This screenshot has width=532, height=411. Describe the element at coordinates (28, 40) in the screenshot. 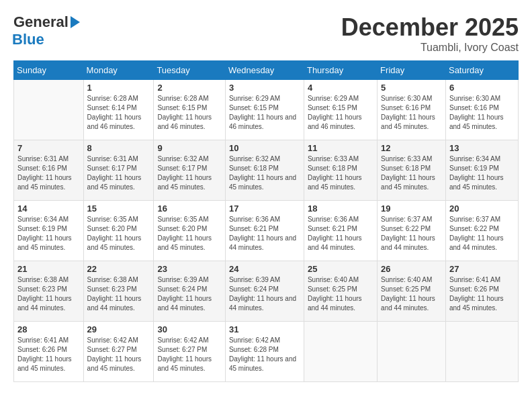

I see `logo-blue-text: Blue` at that location.